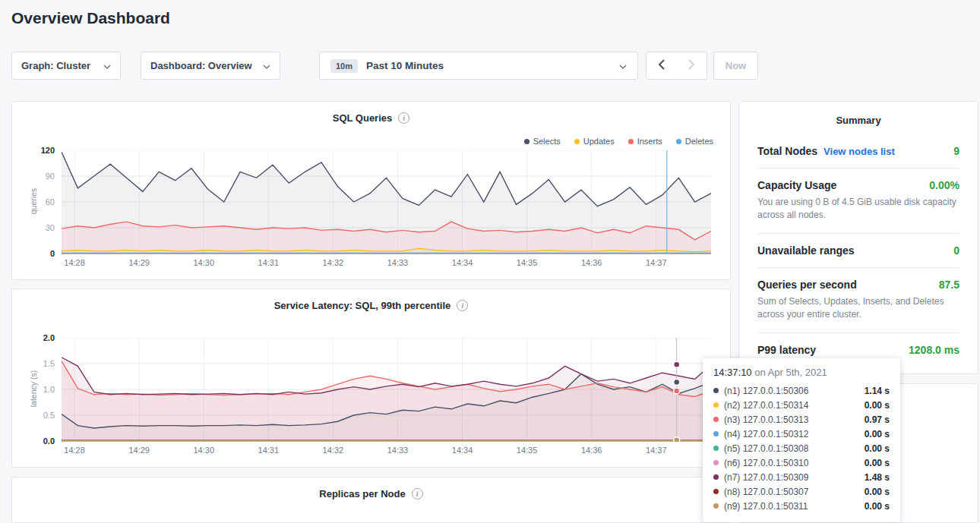  What do you see at coordinates (797, 185) in the screenshot?
I see `summary-label: Capacity Usage` at bounding box center [797, 185].